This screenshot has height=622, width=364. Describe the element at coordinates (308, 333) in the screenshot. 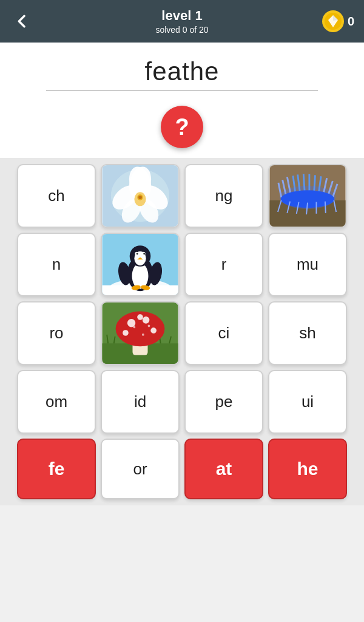

I see `tile-sh: sh` at that location.